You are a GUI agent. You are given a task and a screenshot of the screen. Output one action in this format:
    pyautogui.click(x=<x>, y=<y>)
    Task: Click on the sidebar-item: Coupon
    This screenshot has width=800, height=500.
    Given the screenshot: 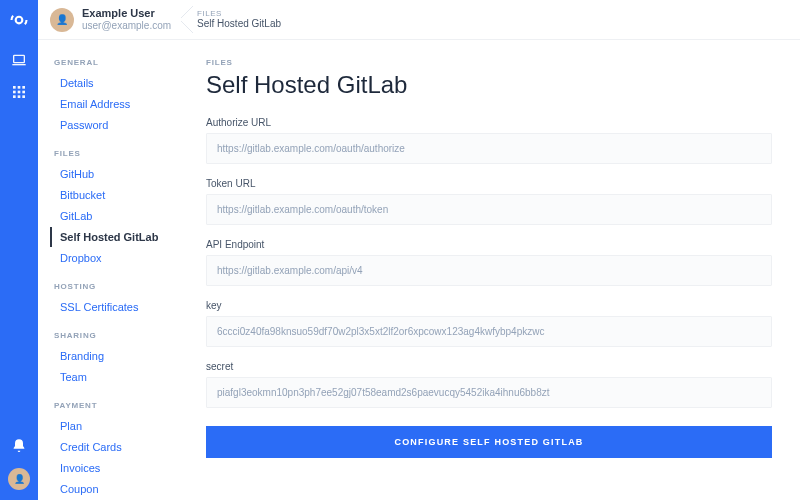 What is the action you would take?
    pyautogui.click(x=114, y=489)
    